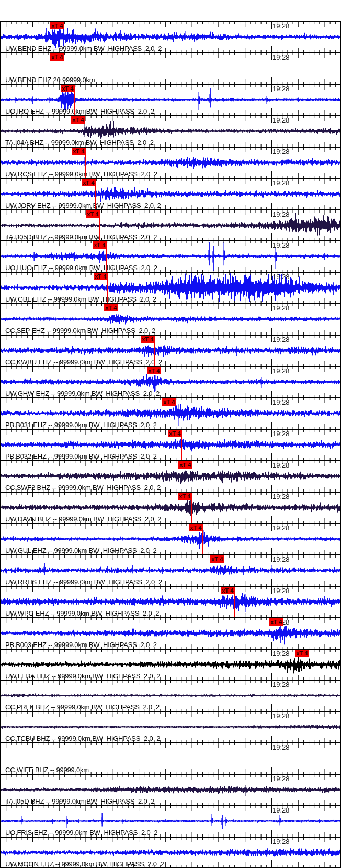  I want to click on station-label: PB.B003 EHZ -- 99999.0km BW HIGHPASS 2.0…, so click(81, 645).